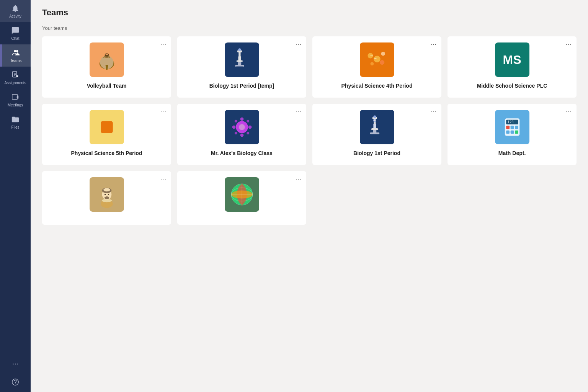 Image resolution: width=588 pixels, height=392 pixels. What do you see at coordinates (163, 112) in the screenshot?
I see `card-menu-physics5: ···` at bounding box center [163, 112].